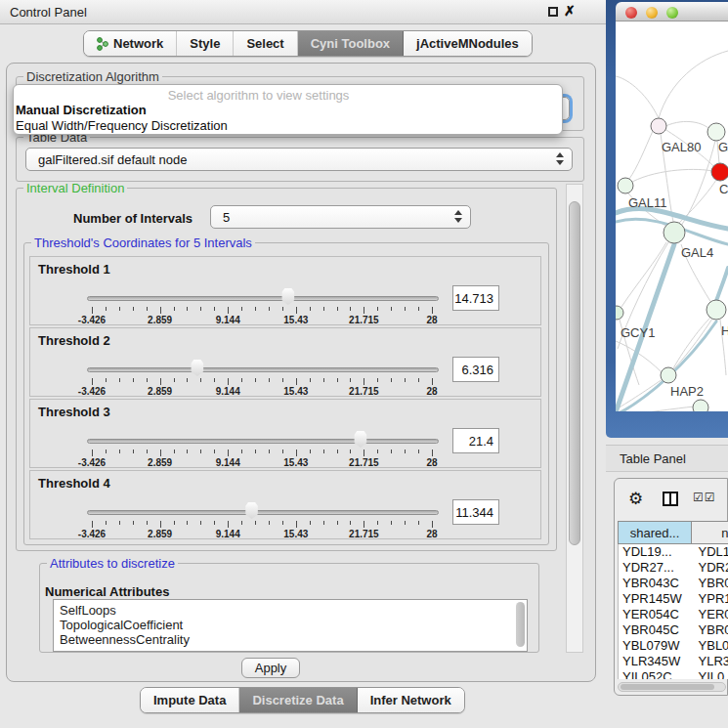 This screenshot has width=728, height=728. Describe the element at coordinates (351, 43) in the screenshot. I see `tab-cyni-toolbox: Cyni Toolbox` at that location.